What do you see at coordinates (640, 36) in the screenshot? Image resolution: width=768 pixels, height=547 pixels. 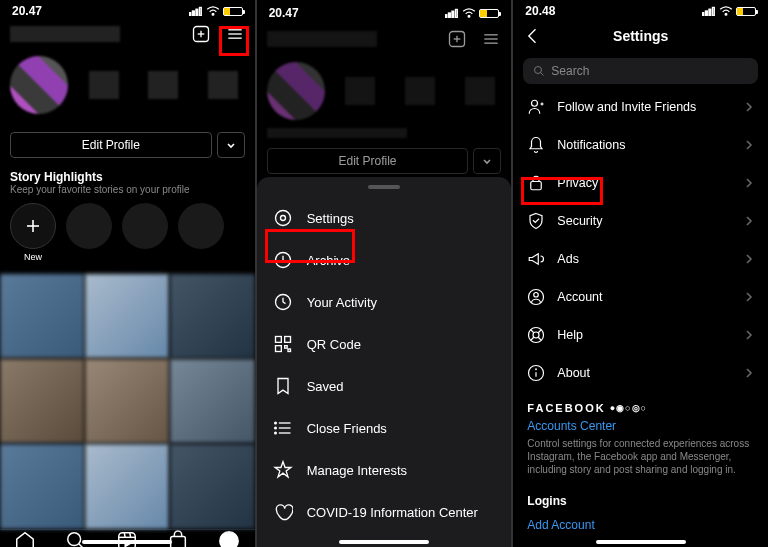 I see `settings-header: Settings` at bounding box center [640, 36].